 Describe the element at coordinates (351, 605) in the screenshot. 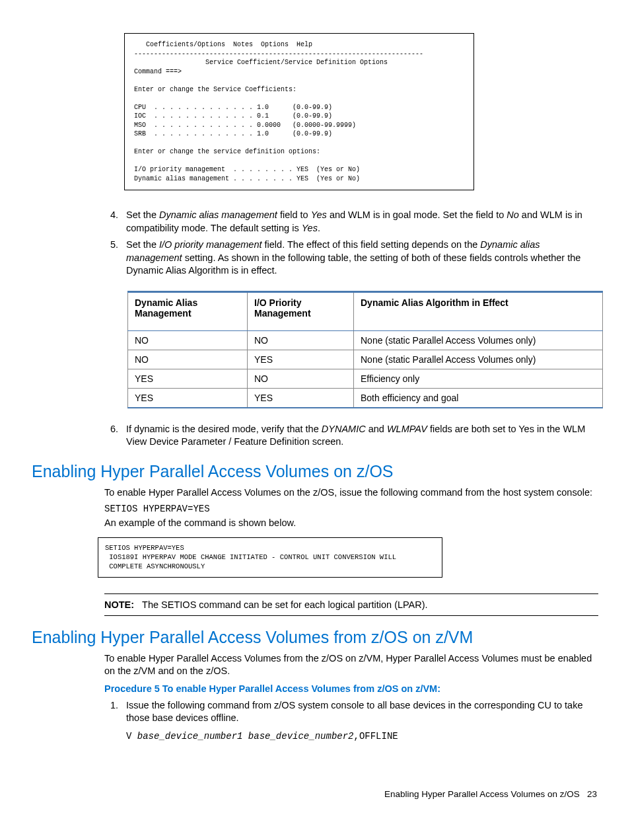

I see `note-box: NOTE:The SETIOS command can be set for e…` at that location.